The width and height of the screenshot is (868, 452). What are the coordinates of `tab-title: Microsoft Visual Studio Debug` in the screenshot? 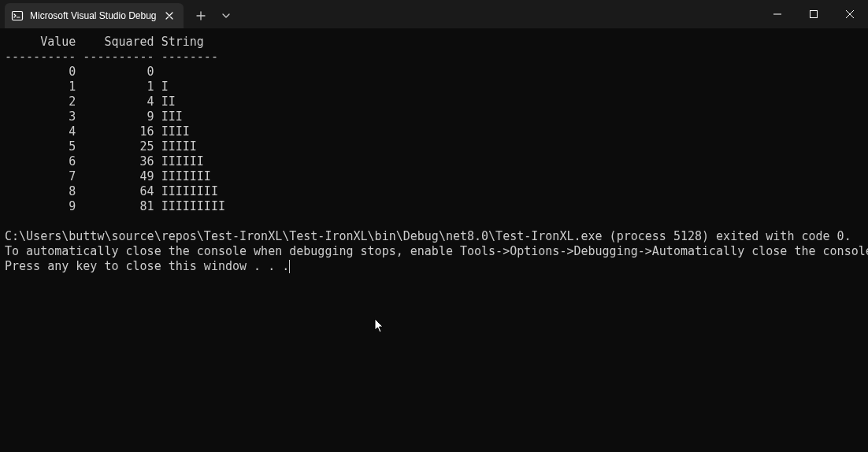 It's located at (93, 16).